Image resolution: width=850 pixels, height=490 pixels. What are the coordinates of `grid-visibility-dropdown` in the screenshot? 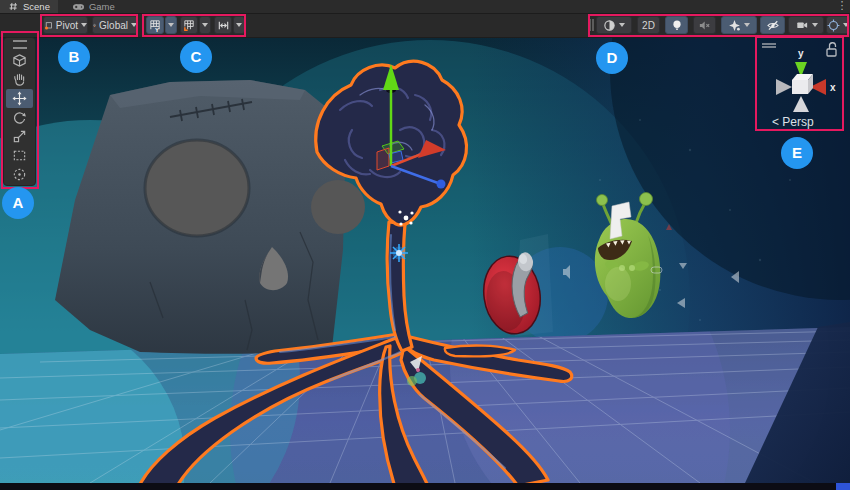 It's located at (171, 25).